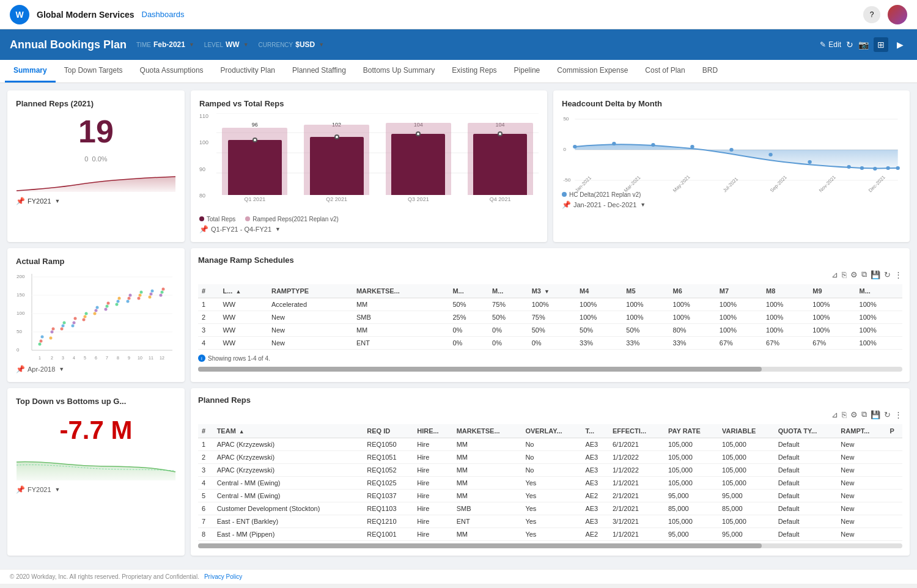  What do you see at coordinates (550, 369) in the screenshot?
I see `horizontal-scrollbar` at bounding box center [550, 369].